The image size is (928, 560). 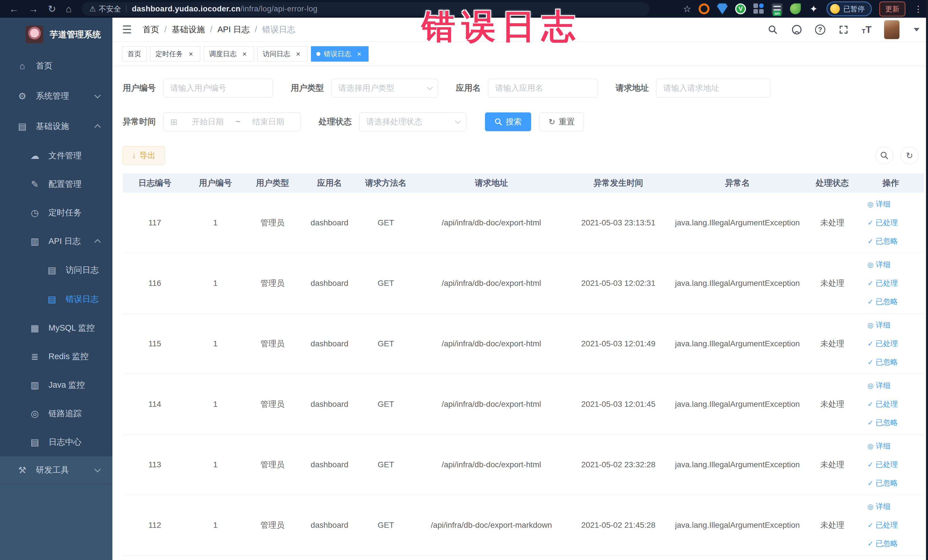 What do you see at coordinates (797, 30) in the screenshot?
I see `github-icon` at bounding box center [797, 30].